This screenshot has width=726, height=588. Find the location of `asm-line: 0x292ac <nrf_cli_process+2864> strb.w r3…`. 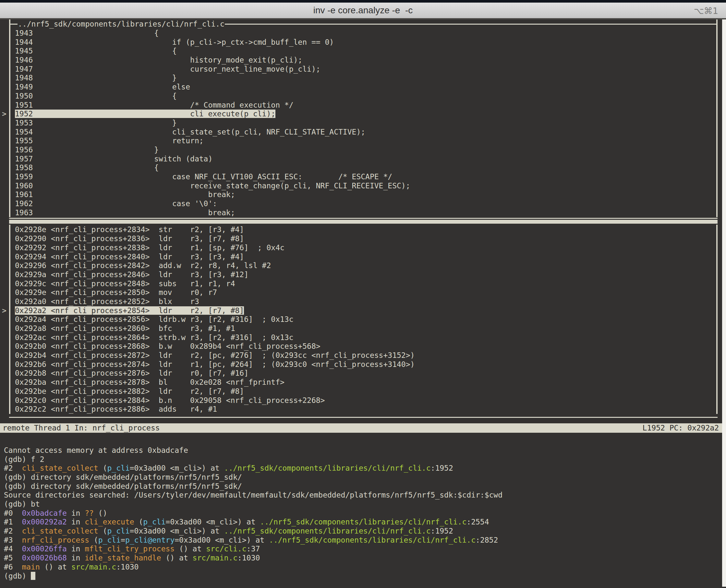

asm-line: 0x292ac <nrf_cli_process+2864> strb.w r3… is located at coordinates (365, 338).